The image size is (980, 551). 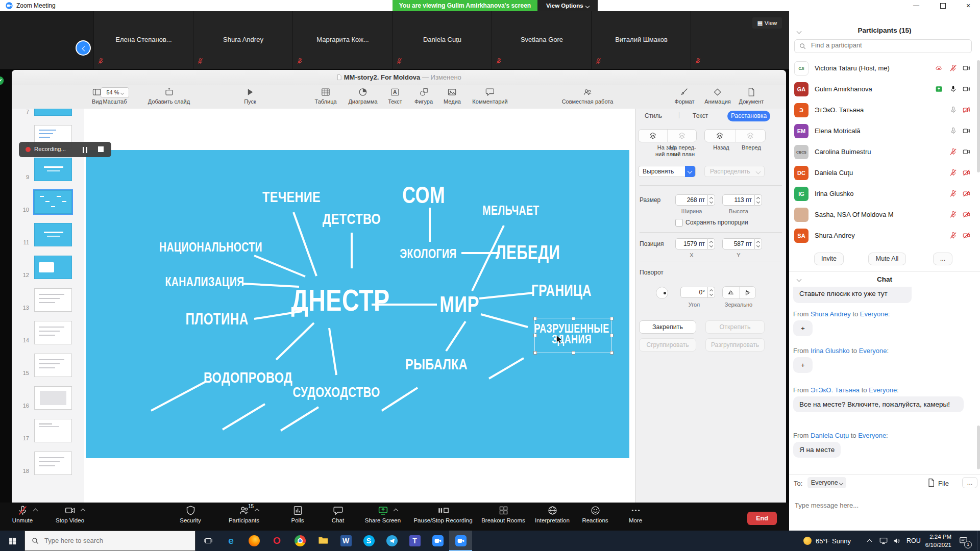 What do you see at coordinates (323, 541) in the screenshot?
I see `taskbar-app-file-explorer` at bounding box center [323, 541].